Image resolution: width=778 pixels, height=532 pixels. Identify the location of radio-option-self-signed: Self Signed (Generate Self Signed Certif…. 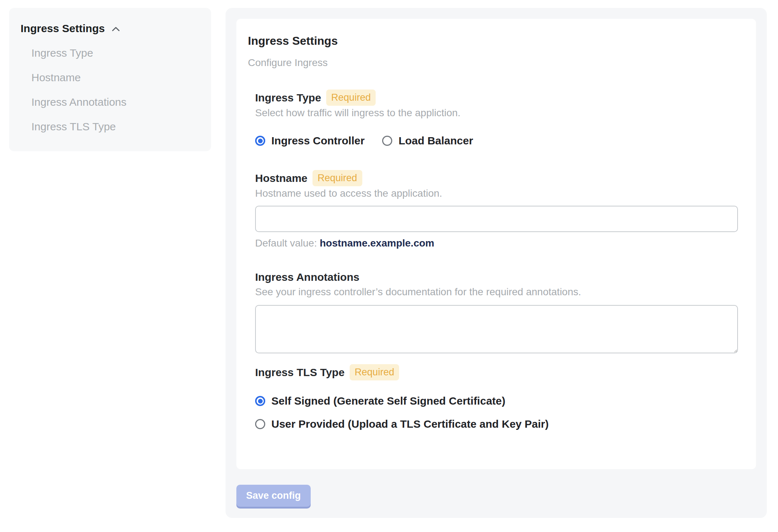
(497, 401).